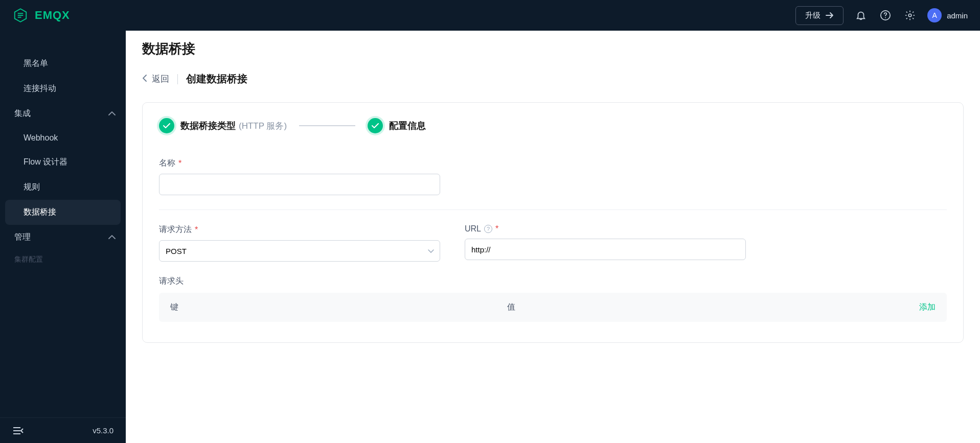 This screenshot has height=443, width=980. Describe the element at coordinates (63, 430) in the screenshot. I see `sidebar-footer: v5.3.0` at that location.